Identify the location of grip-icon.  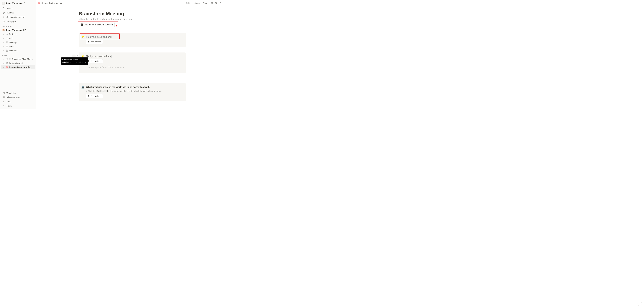
(78, 56).